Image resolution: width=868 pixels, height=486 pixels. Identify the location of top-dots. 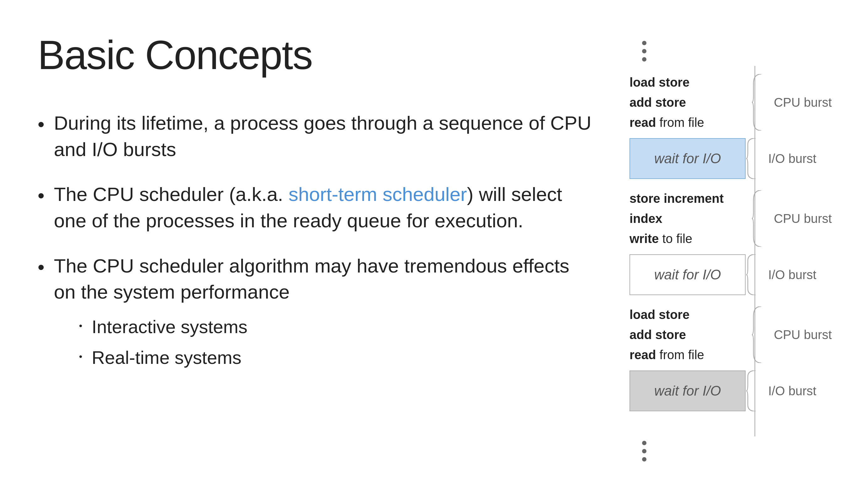
(638, 51).